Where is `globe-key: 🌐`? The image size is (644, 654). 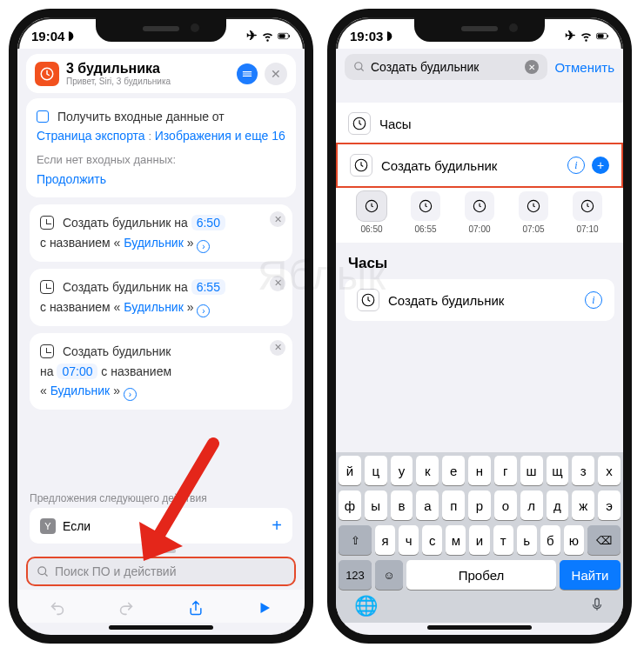
globe-key: 🌐 is located at coordinates (366, 606).